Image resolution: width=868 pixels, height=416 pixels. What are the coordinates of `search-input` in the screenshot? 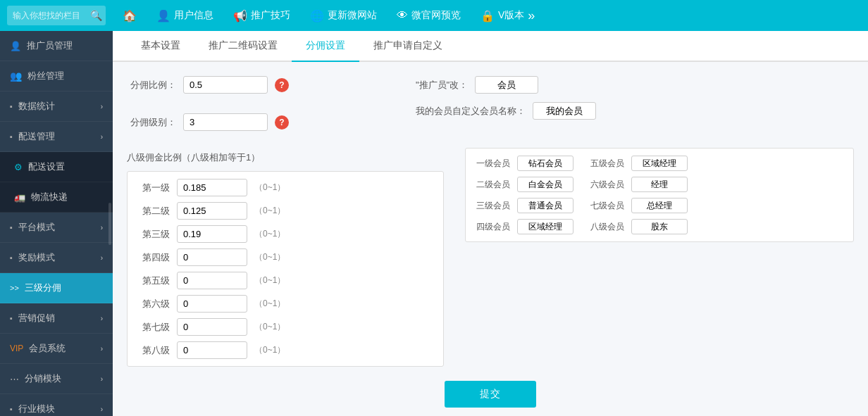 It's located at (51, 15).